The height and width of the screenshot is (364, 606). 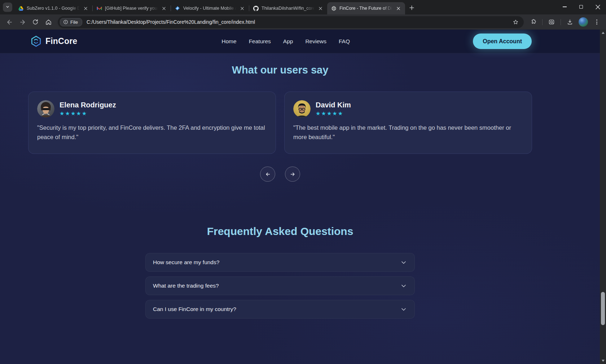 I want to click on velocify-diamond-icon, so click(x=177, y=8).